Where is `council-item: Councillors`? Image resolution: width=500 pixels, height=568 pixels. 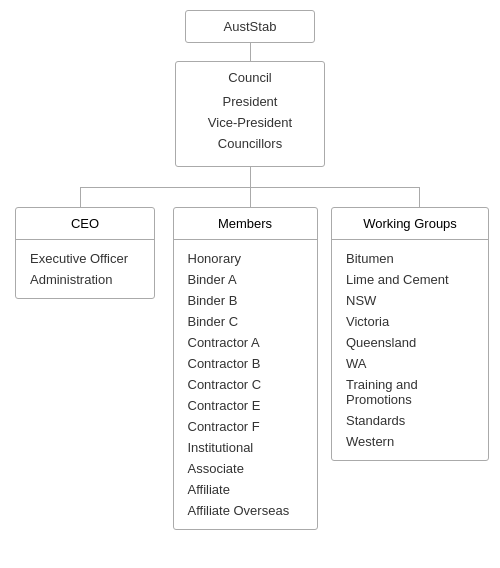
council-item: Councillors is located at coordinates (250, 144).